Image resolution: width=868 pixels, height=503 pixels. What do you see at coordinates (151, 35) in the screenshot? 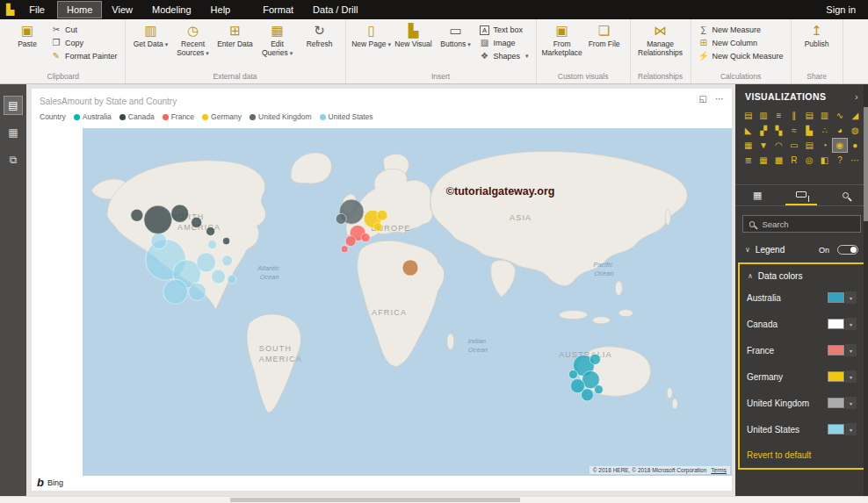
I see `get-data-button: ▥ Get Data▾` at bounding box center [151, 35].